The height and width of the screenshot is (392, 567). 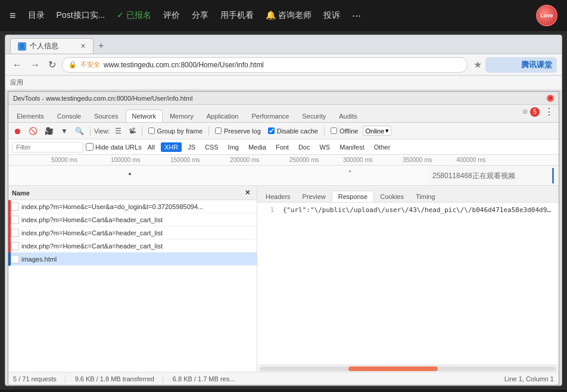 I want to click on menu-icon: ≡, so click(x=13, y=15).